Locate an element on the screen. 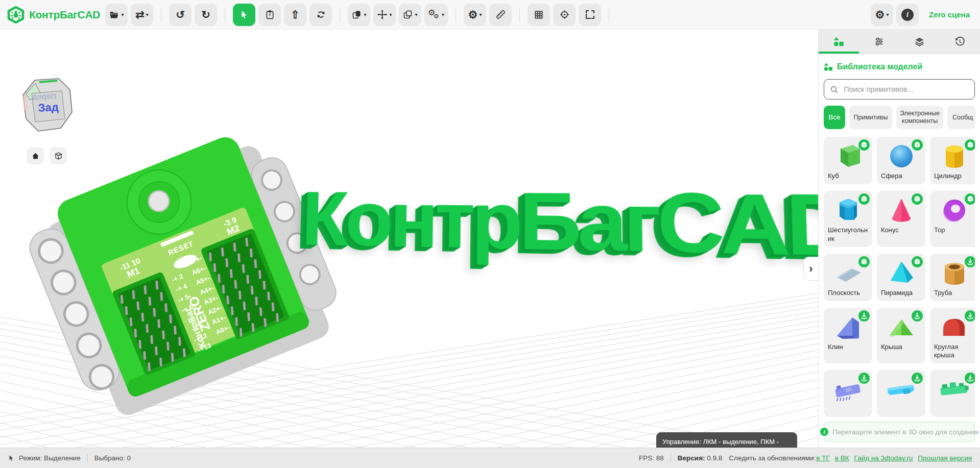  scene-name: Zero сцена is located at coordinates (949, 14).